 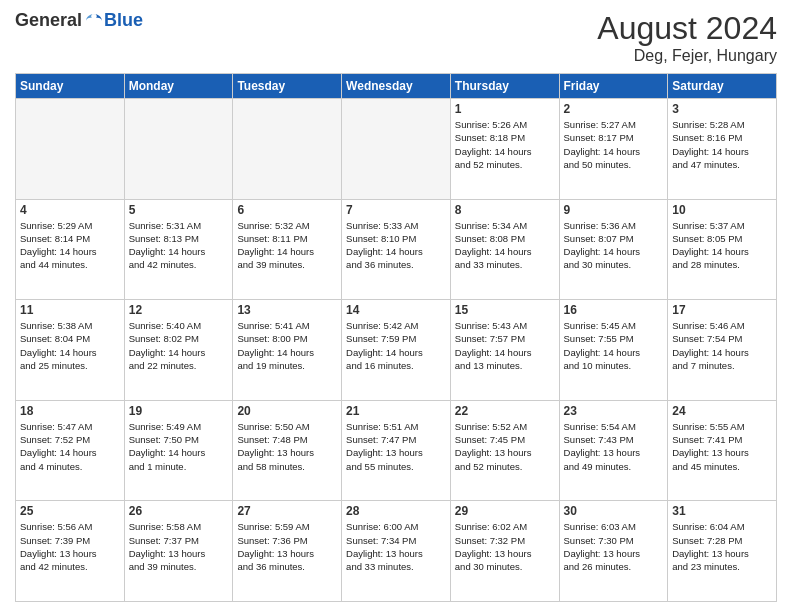 I want to click on calendar-cell: 3Sunrise: 5:28 AM Sunset: 8:16 PM Daylig…, so click(x=722, y=150).